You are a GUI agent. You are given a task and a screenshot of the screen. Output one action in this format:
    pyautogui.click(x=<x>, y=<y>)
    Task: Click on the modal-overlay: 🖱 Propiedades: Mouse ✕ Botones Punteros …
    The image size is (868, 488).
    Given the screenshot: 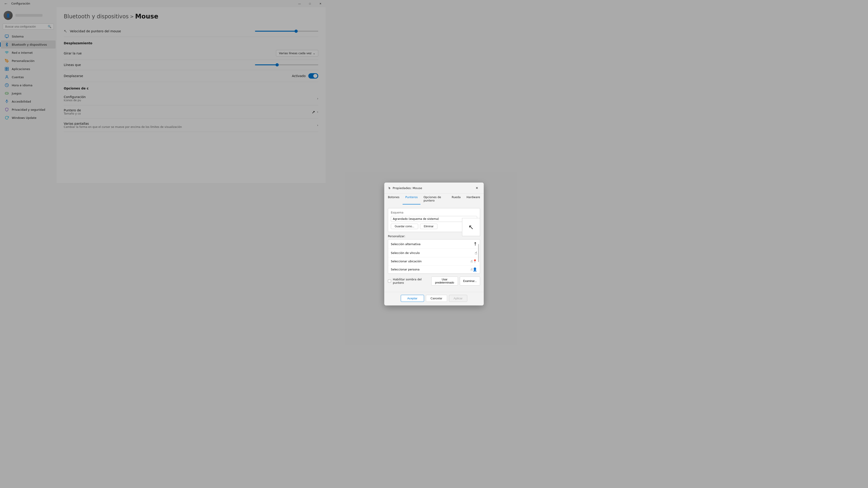 What is the action you would take?
    pyautogui.click(x=163, y=92)
    